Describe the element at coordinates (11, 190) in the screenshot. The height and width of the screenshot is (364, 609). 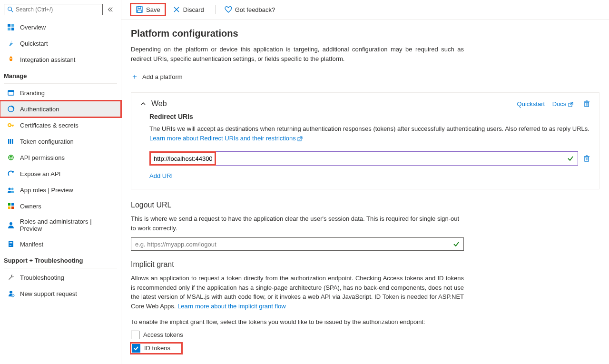
I see `roles-icon` at that location.